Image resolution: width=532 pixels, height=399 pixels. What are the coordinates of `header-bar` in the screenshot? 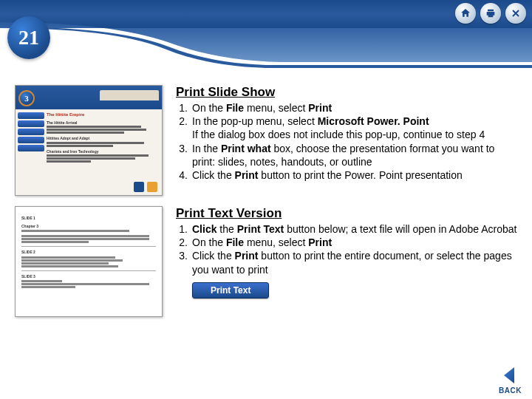 It's located at (266, 14).